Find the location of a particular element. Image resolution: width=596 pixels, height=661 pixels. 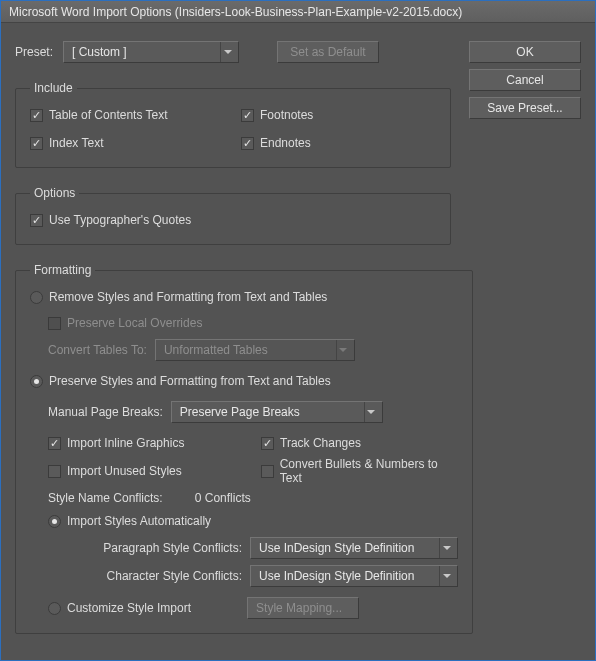

manual-breaks-row: Manual Page Breaks: Preserve Page Breaks is located at coordinates (244, 412).